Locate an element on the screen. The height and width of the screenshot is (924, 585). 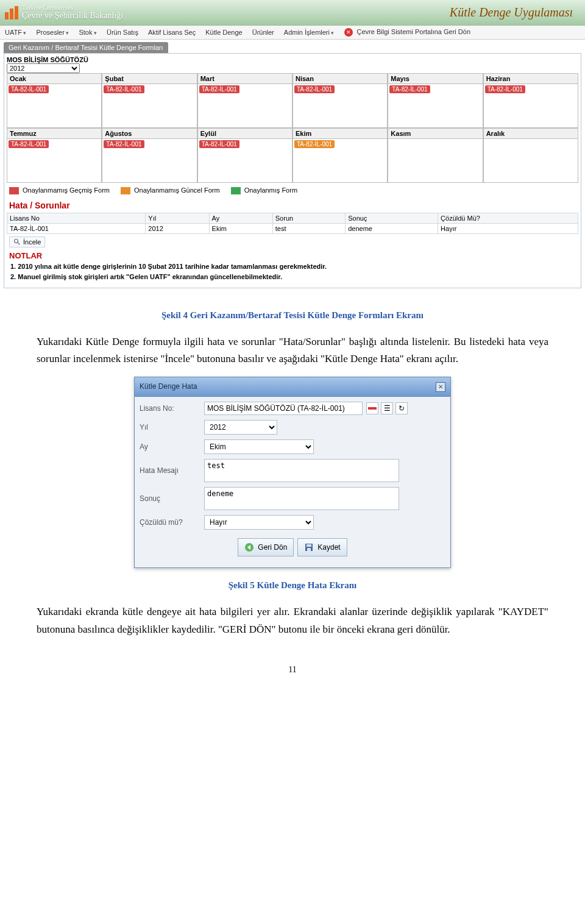
legend-red: Onaylanmamış Geçmiş Form is located at coordinates (60, 190).